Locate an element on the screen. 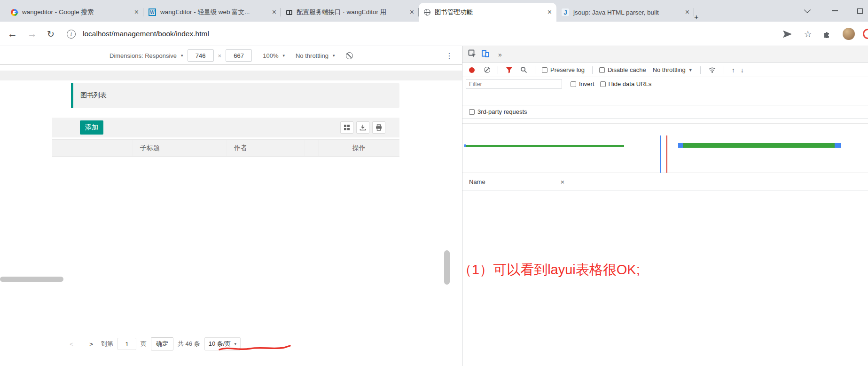  update-badge-icon is located at coordinates (865, 34).